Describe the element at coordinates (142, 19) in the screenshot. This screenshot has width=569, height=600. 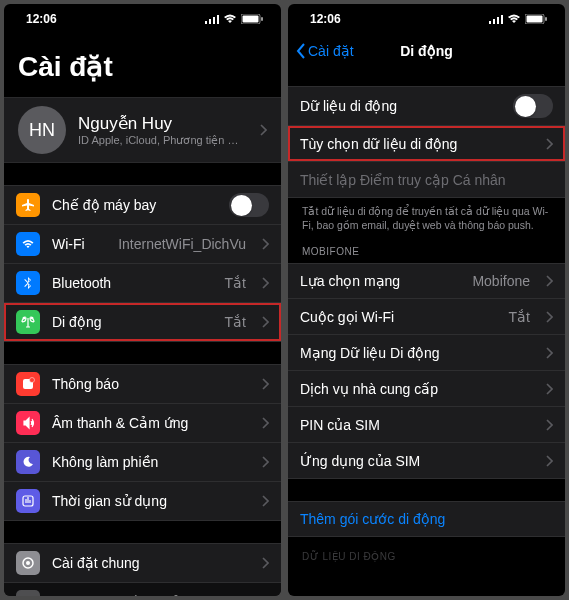
I see `status-bar: 12:06` at that location.